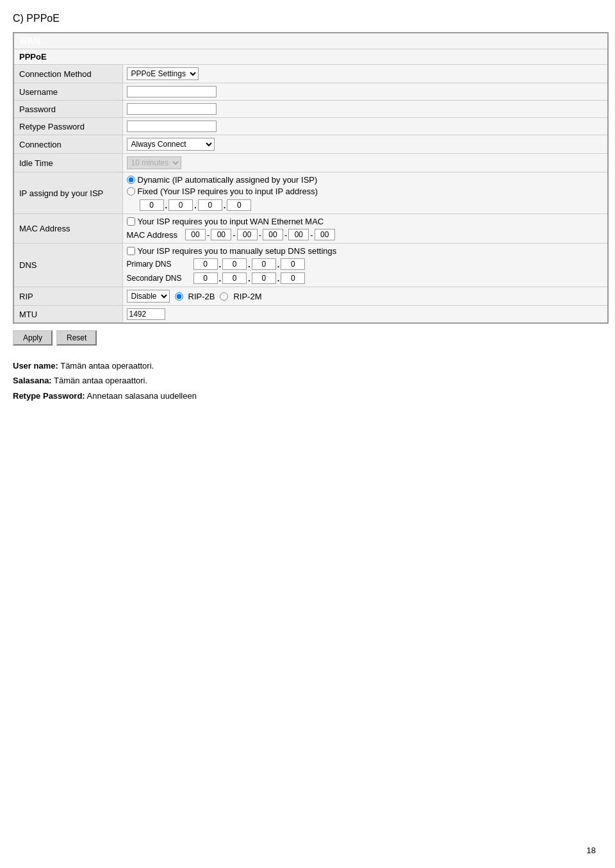 The height and width of the screenshot is (868, 615). Describe the element at coordinates (234, 235) in the screenshot. I see `mac-sep-2: -` at that location.